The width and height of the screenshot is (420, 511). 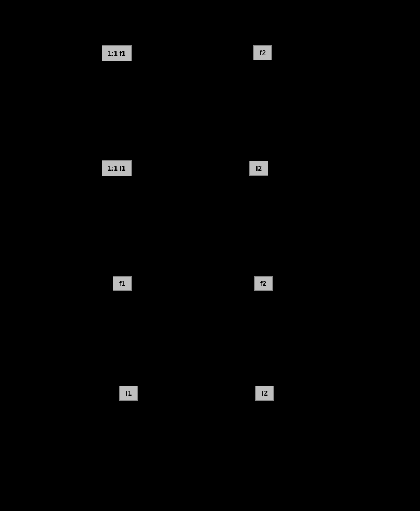 What do you see at coordinates (117, 53) in the screenshot?
I see `label-r0-left: 1:1 f1` at bounding box center [117, 53].